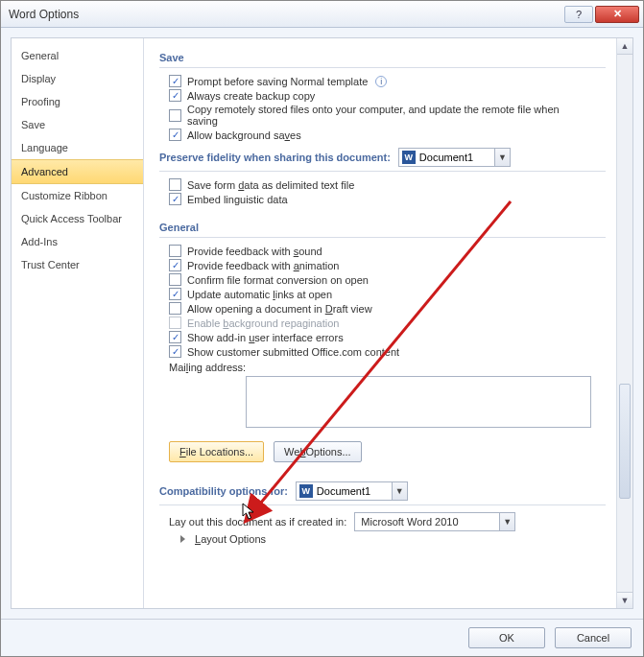 The image size is (644, 657). What do you see at coordinates (322, 14) in the screenshot?
I see `titlebar: Word Options ? ✕` at bounding box center [322, 14].